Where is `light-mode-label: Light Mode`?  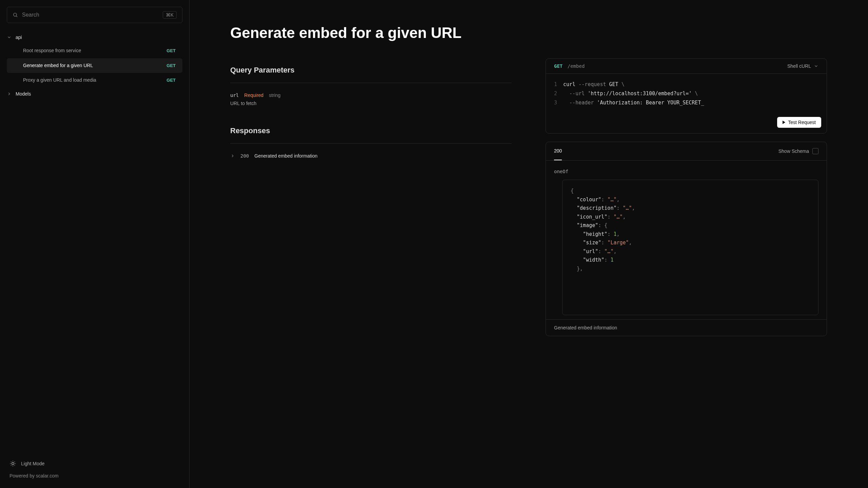 light-mode-label: Light Mode is located at coordinates (33, 464).